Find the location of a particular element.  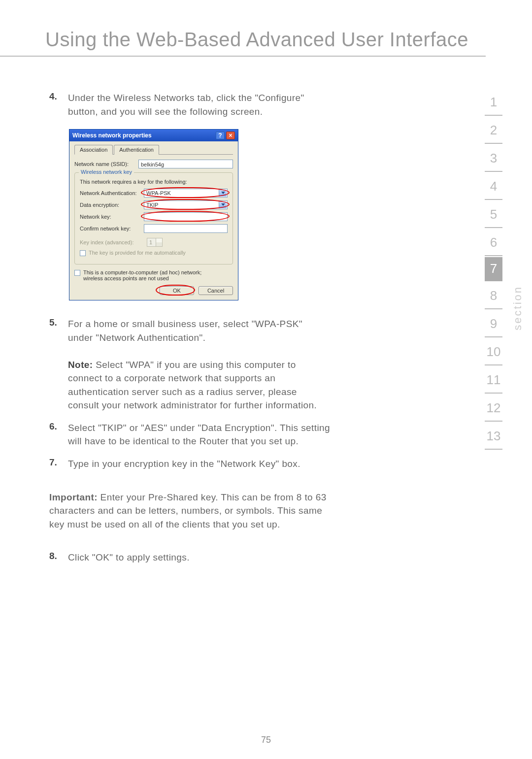

ssid-input: belkin54g is located at coordinates (186, 164).